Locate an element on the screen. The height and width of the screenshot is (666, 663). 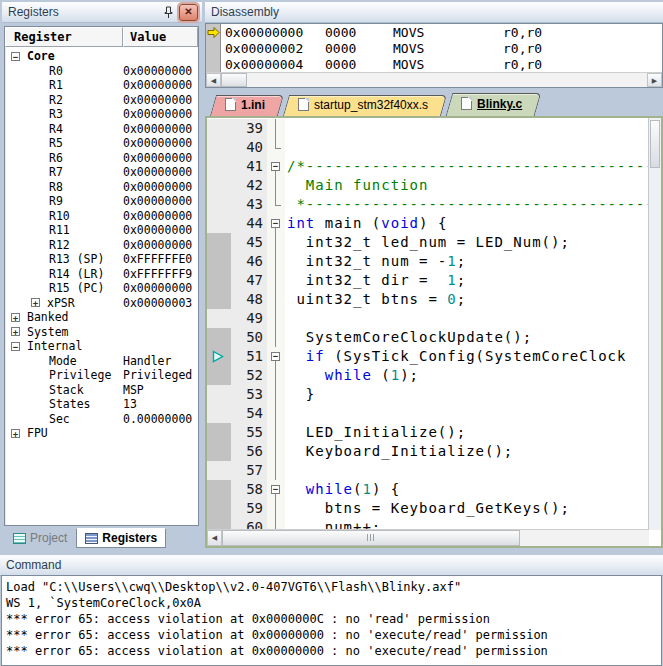
register-row: R110x00000000 is located at coordinates (102, 230).